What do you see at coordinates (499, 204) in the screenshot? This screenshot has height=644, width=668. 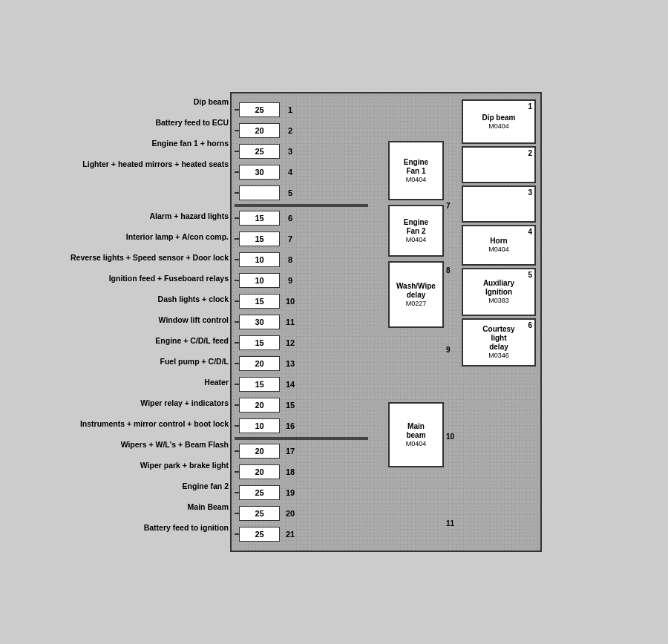 I see `blank-box-3: 3` at bounding box center [499, 204].